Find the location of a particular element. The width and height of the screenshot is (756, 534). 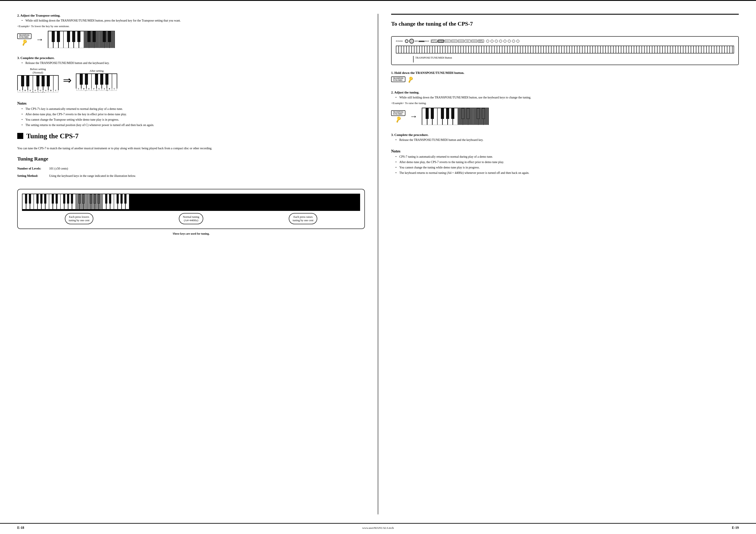

right-step1-icon-row: TRANSPOSE/TUNE/MIDI 🔑 is located at coordinates (565, 80).